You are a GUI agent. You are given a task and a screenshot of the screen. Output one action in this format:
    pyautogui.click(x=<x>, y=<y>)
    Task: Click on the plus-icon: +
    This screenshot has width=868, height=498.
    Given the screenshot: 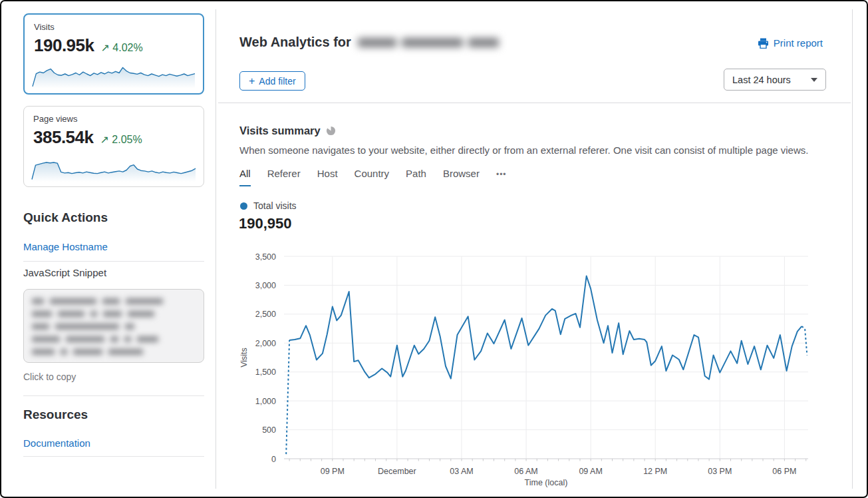 What is the action you would take?
    pyautogui.click(x=251, y=81)
    